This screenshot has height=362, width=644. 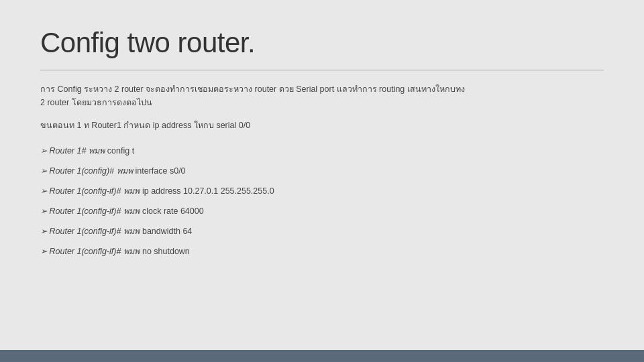 I want to click on step-label: ขนตอนท 1 ท Router1 กำหนด ip address ใหกบ…, so click(x=322, y=125).